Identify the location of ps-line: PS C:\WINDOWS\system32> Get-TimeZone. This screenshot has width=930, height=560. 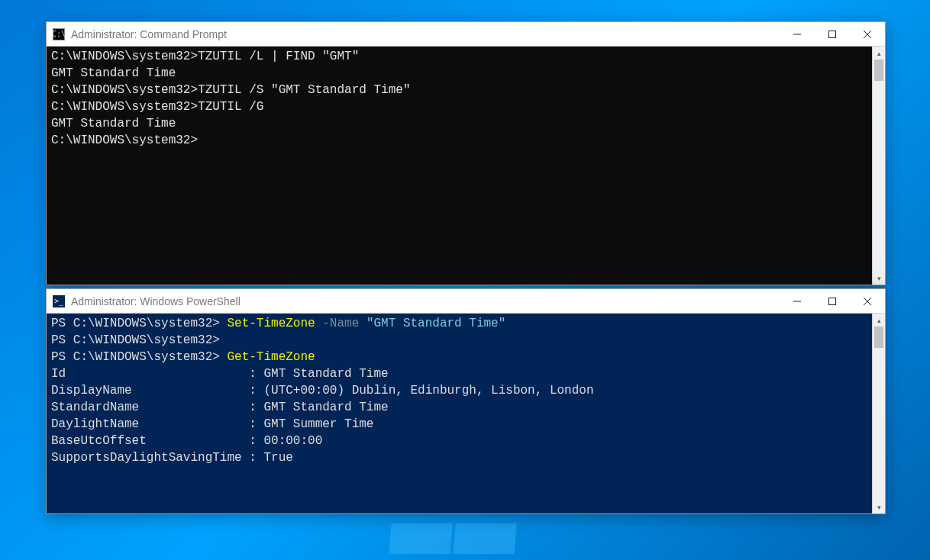
(460, 357).